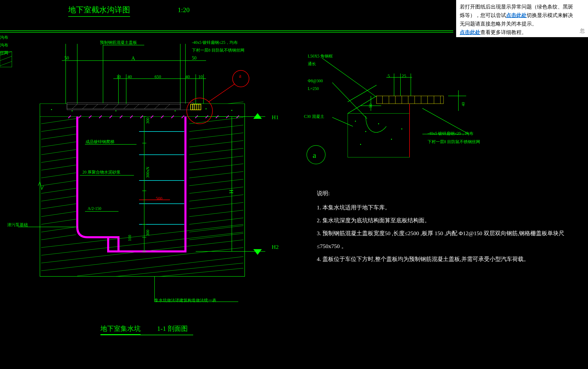 Image resolution: width=588 pixels, height=369 pixels. What do you see at coordinates (130, 77) in the screenshot?
I see `dim-40: 40` at bounding box center [130, 77].